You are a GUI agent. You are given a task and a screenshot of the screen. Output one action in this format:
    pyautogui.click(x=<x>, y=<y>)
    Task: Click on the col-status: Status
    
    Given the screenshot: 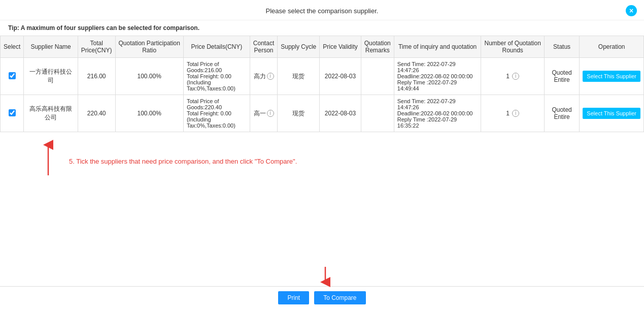 What is the action you would take?
    pyautogui.click(x=561, y=47)
    